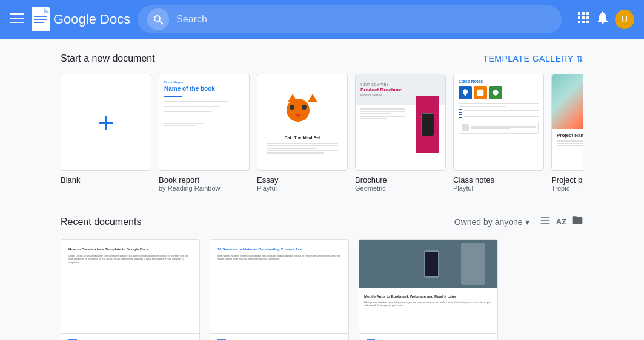  Describe the element at coordinates (561, 221) in the screenshot. I see `view-icons: AZ` at that location.